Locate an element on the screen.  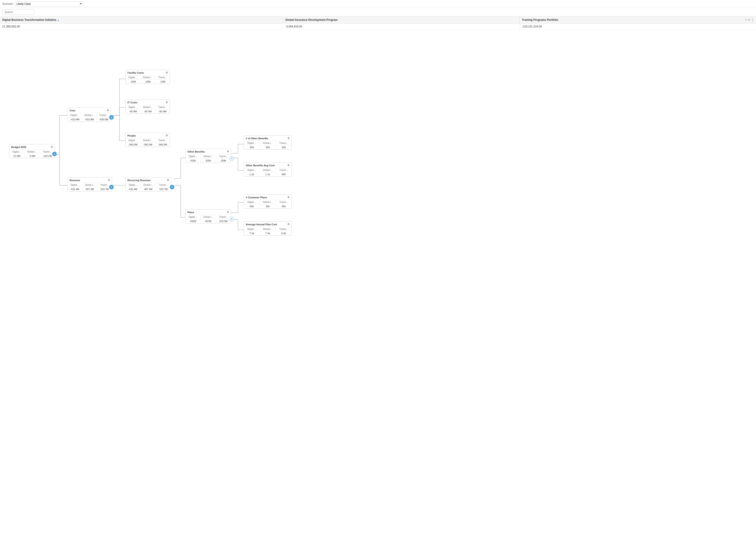
people-title: People is located at coordinates (131, 136).